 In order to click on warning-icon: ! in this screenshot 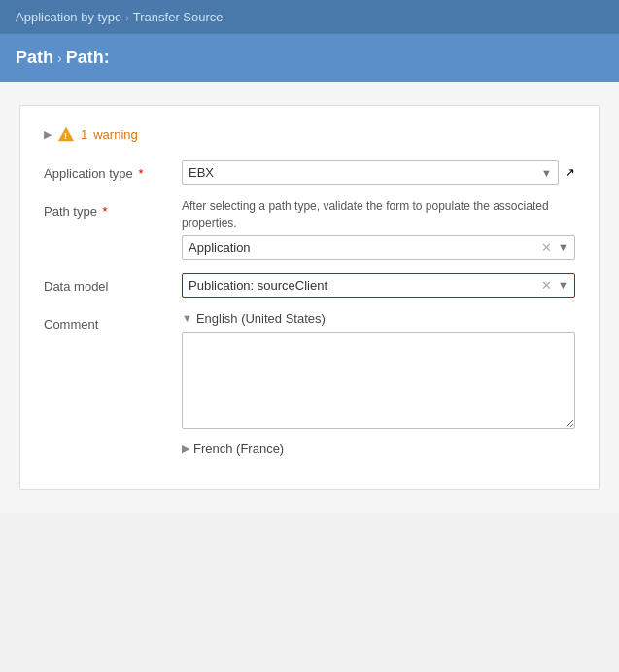, I will do `click(66, 134)`.